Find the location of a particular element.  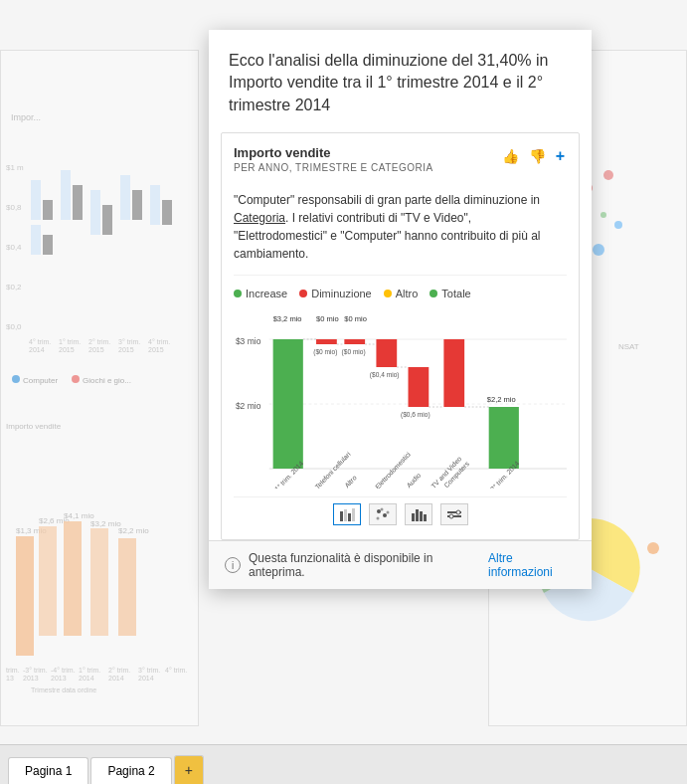

legend-label-totale: Totale is located at coordinates (455, 294).